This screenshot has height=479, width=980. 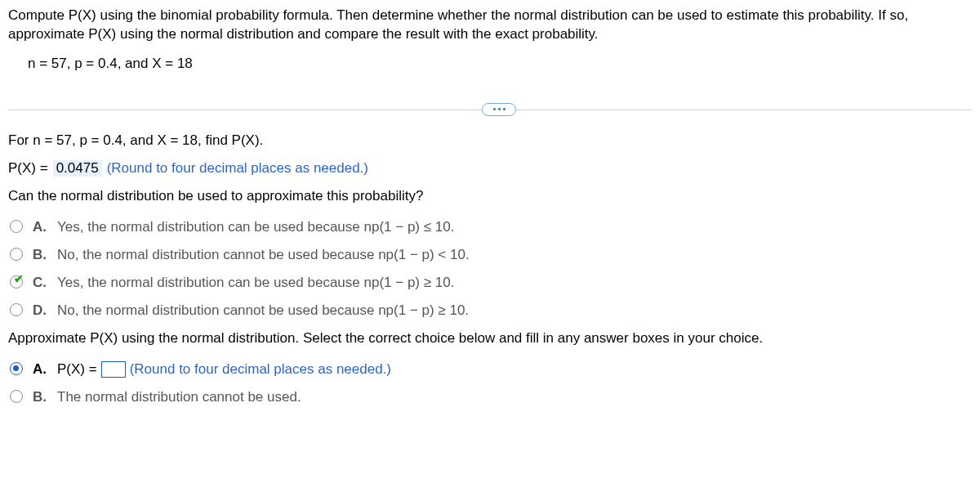 I want to click on q1-prompt: For n = 57, p = 0.4, and X = 18, find P(…, so click(x=490, y=141).